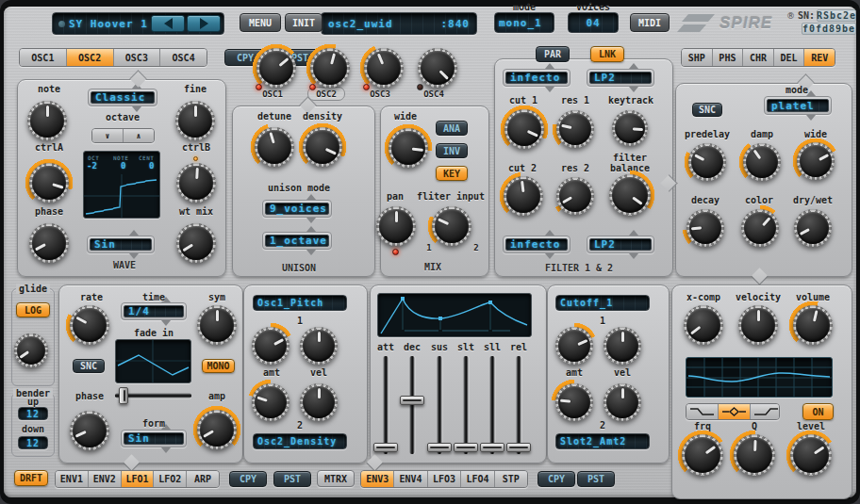  I want to click on tab-osc1: OSC1, so click(43, 57).